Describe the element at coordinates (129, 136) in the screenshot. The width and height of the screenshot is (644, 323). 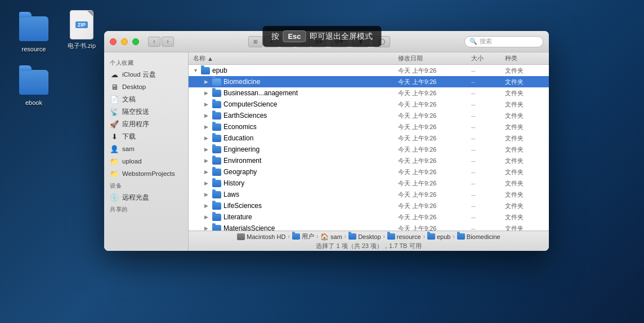
I see `sidebar-downloads-label: 下载` at that location.